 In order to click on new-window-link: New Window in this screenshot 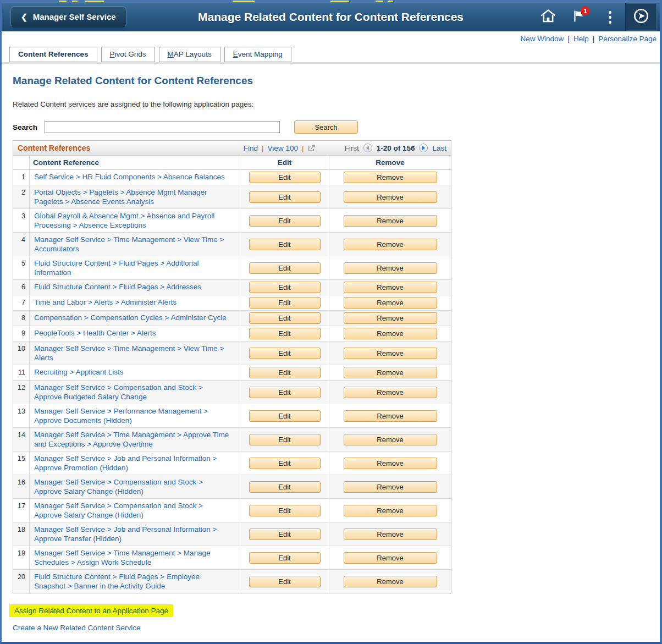, I will do `click(542, 38)`.